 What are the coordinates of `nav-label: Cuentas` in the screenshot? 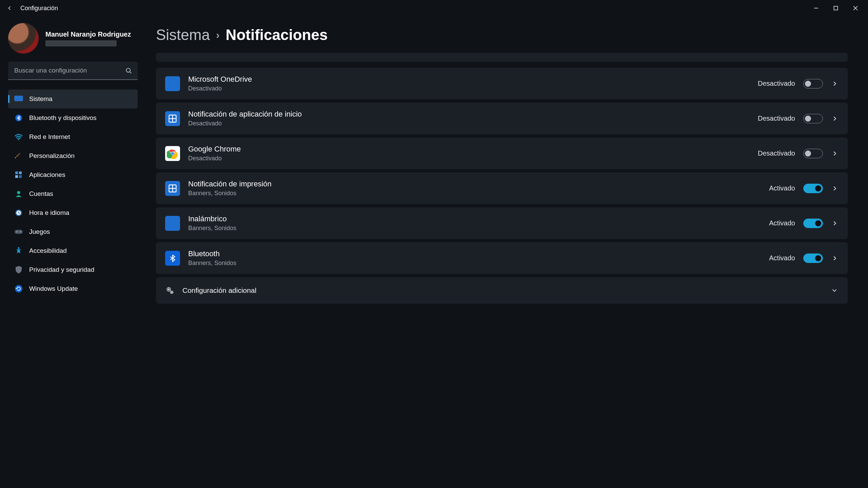 It's located at (41, 194).